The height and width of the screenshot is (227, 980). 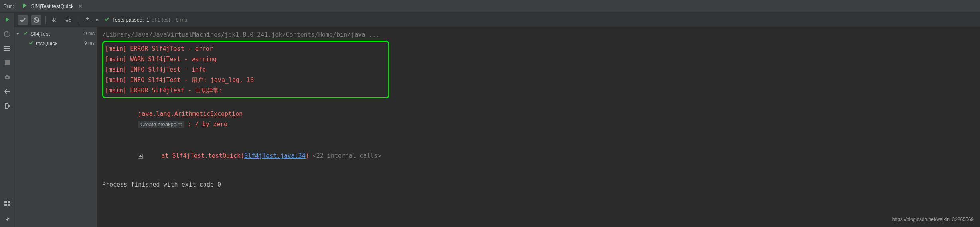 What do you see at coordinates (56, 22) in the screenshot?
I see `svg-text: z` at bounding box center [56, 22].